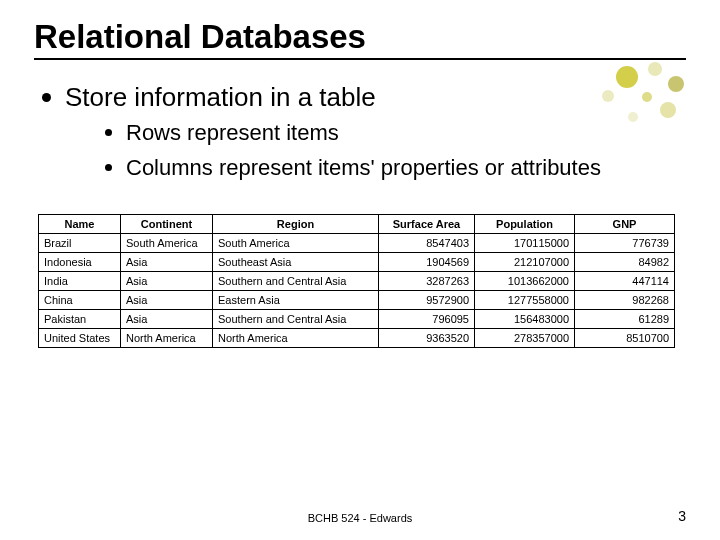 The height and width of the screenshot is (540, 720). Describe the element at coordinates (357, 244) in the screenshot. I see `table-row: BrazilSouth AmericaSouth America85474031…` at that location.